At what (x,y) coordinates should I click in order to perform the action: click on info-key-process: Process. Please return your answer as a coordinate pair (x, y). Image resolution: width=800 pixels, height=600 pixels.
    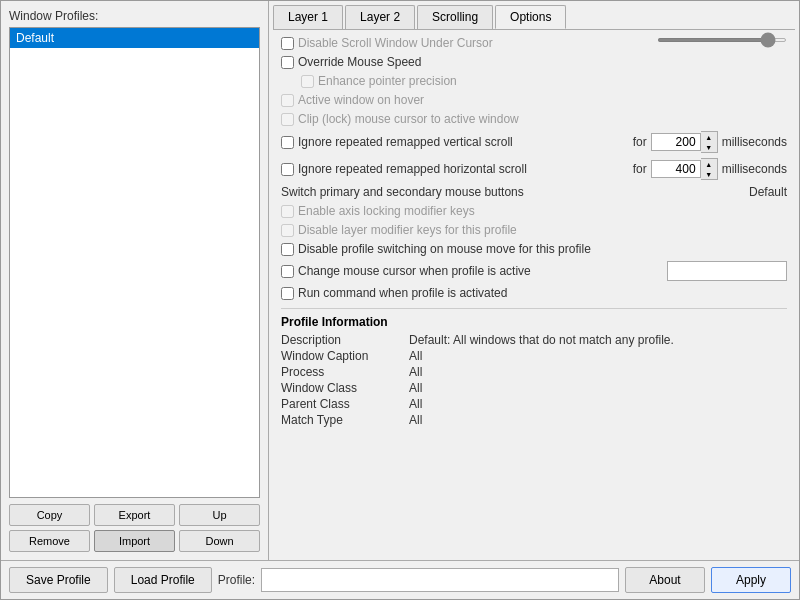
    Looking at the image, I should click on (341, 372).